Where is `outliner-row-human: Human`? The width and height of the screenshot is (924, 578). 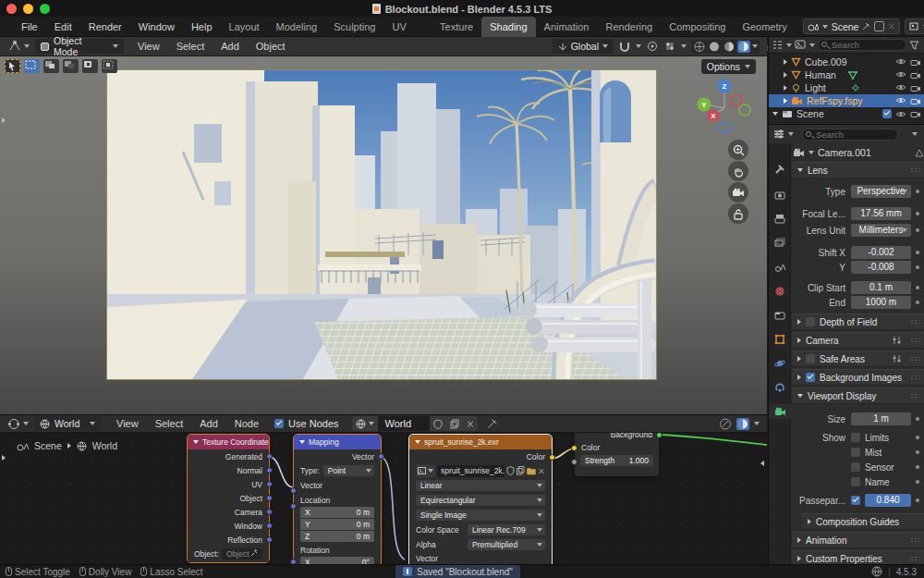
outliner-row-human: Human is located at coordinates (846, 75).